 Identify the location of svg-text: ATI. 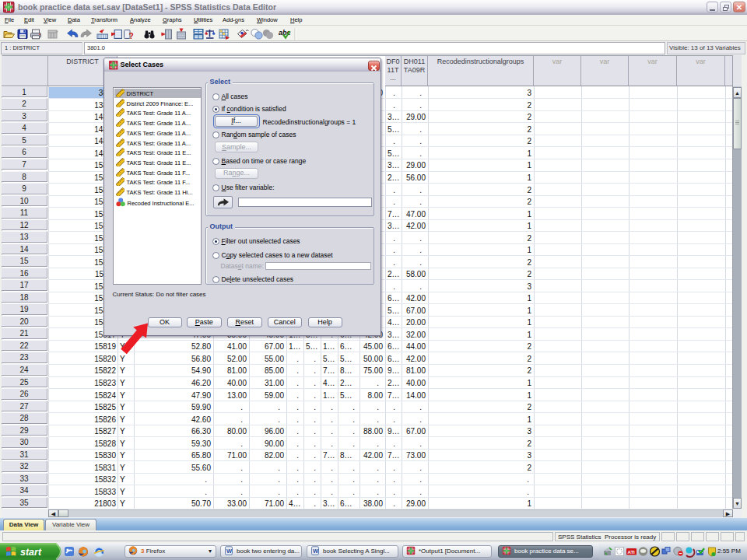
(632, 552).